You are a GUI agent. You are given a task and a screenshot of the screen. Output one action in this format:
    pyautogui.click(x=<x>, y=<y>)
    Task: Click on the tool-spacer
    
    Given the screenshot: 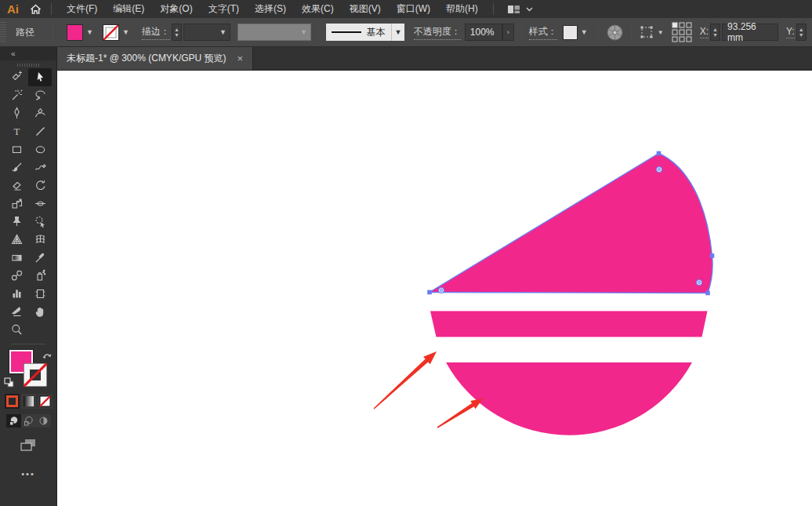 What is the action you would take?
    pyautogui.click(x=40, y=329)
    